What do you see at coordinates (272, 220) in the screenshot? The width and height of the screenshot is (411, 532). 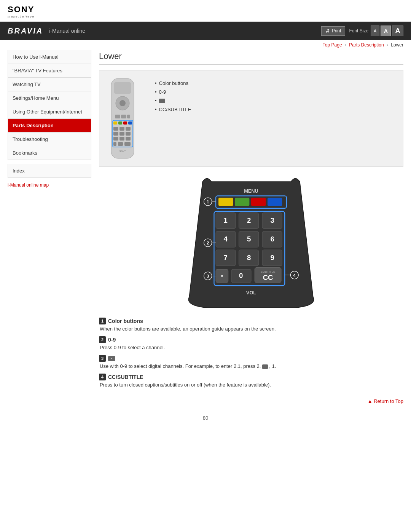 I see `svg-text: 3` at bounding box center [272, 220].